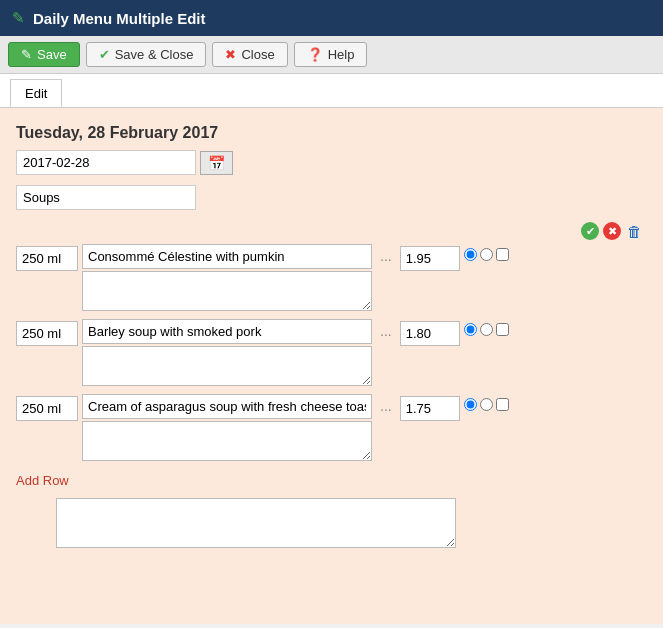  What do you see at coordinates (332, 162) in the screenshot?
I see `date-input-row: 📅` at bounding box center [332, 162].